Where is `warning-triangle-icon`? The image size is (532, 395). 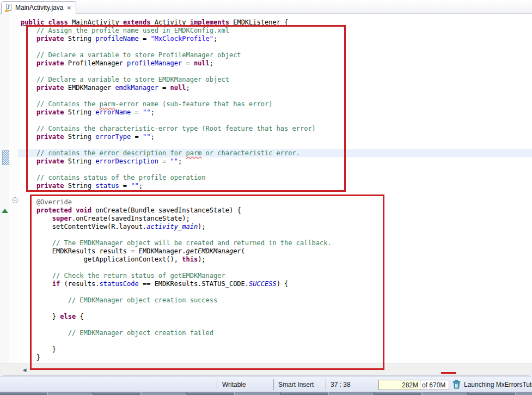
warning-triangle-icon is located at coordinates (7, 10).